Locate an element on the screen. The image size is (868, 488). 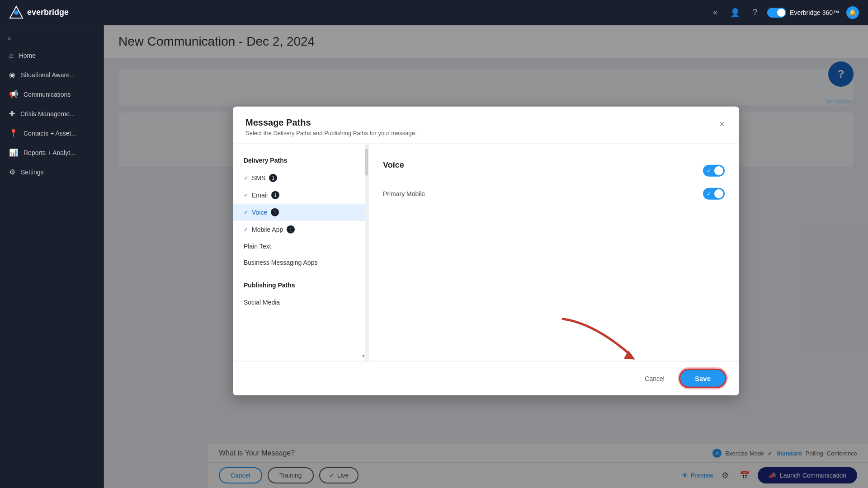
voice-section-title: Voice is located at coordinates (393, 165).